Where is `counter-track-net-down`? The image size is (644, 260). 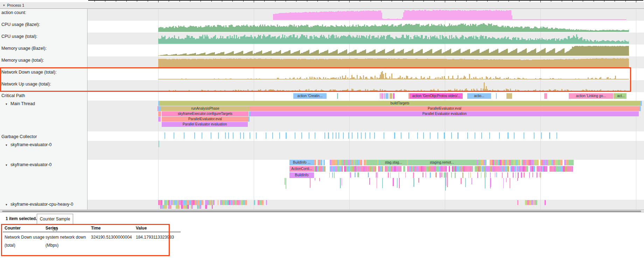 counter-track-net-down is located at coordinates (322, 74).